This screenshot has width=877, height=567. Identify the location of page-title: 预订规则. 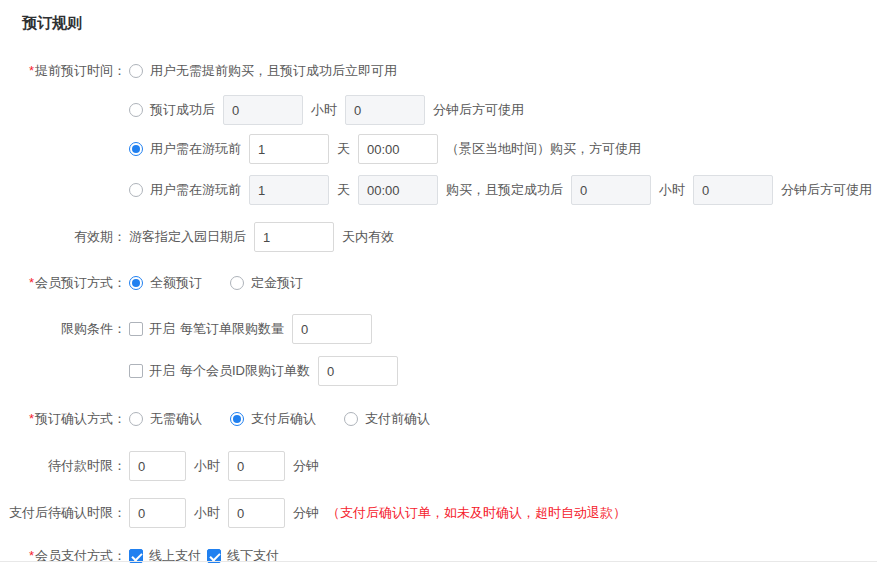
(52, 24).